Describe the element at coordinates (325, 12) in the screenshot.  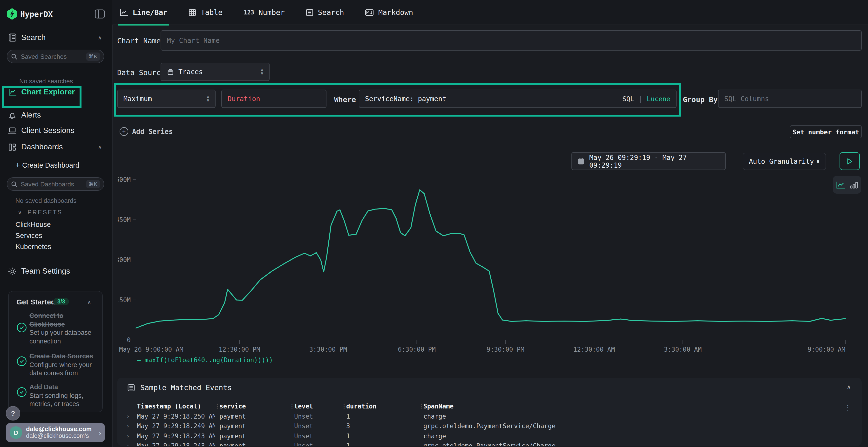
I see `tab-search: Search` at that location.